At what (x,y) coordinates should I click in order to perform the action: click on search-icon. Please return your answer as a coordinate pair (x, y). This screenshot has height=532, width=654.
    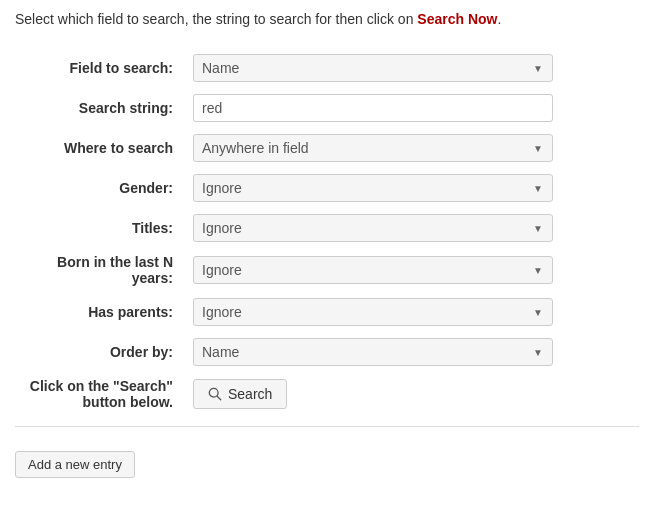
    Looking at the image, I should click on (215, 394).